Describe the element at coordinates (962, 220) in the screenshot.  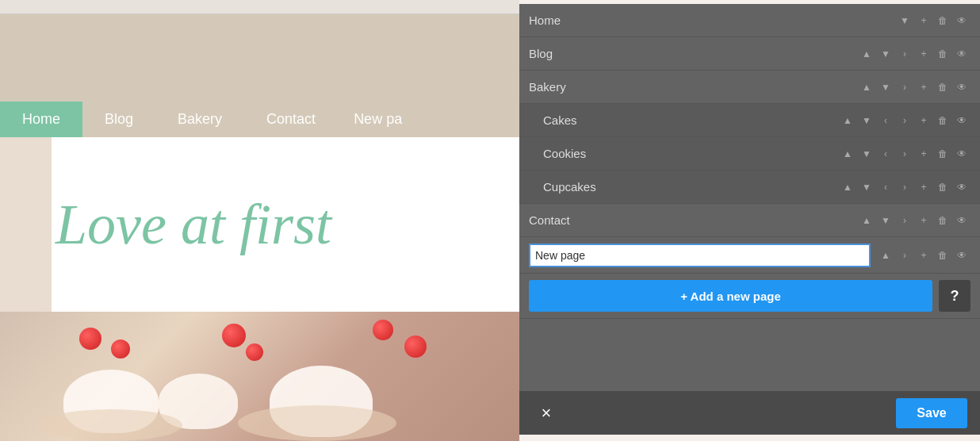
I see `contact-eye-btn: 👁` at that location.